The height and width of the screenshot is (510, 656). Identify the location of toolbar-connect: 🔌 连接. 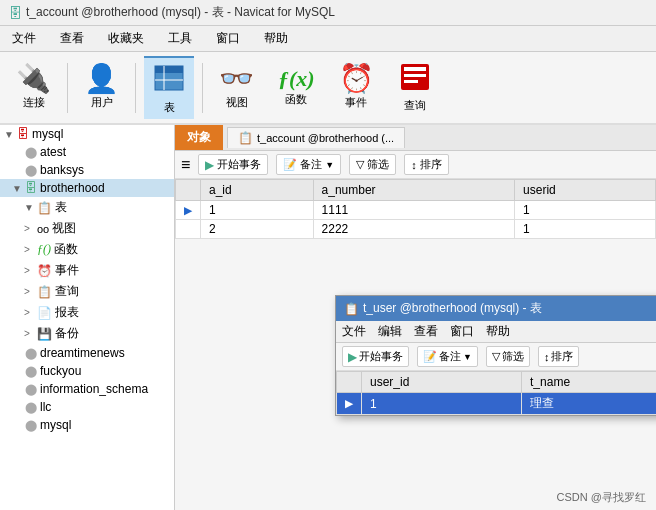
(34, 88).